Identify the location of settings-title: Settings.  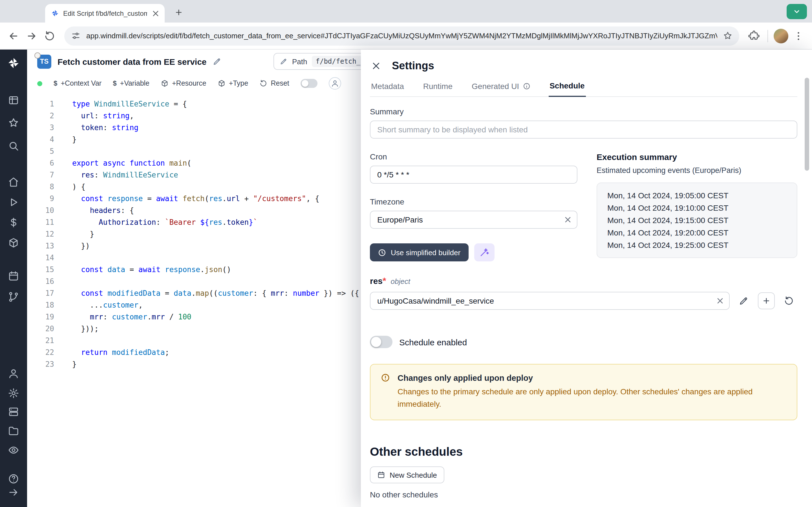
(413, 66).